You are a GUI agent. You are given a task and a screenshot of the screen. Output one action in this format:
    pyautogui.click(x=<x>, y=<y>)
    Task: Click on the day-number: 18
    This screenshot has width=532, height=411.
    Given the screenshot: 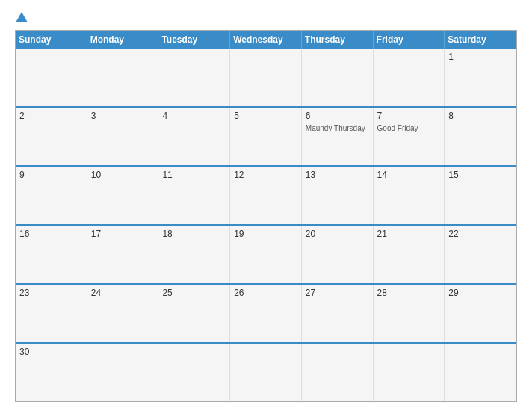 What is the action you would take?
    pyautogui.click(x=194, y=234)
    